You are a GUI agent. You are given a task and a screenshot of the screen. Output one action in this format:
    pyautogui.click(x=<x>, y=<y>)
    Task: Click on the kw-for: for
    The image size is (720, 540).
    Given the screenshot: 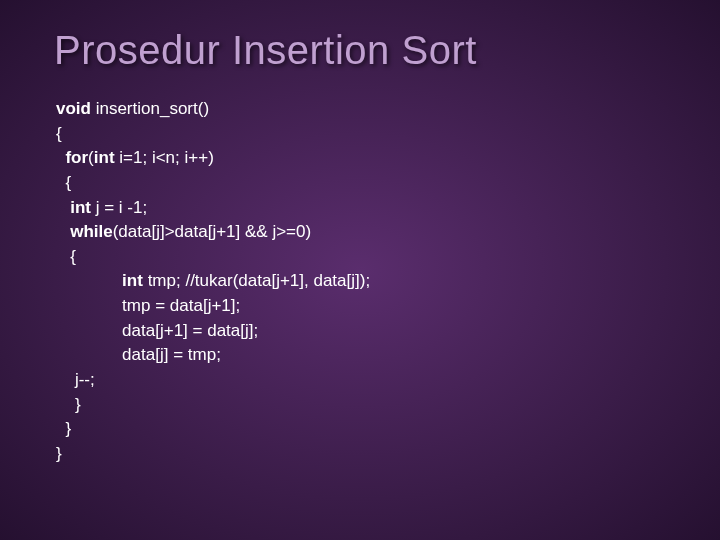 What is the action you would take?
    pyautogui.click(x=72, y=158)
    